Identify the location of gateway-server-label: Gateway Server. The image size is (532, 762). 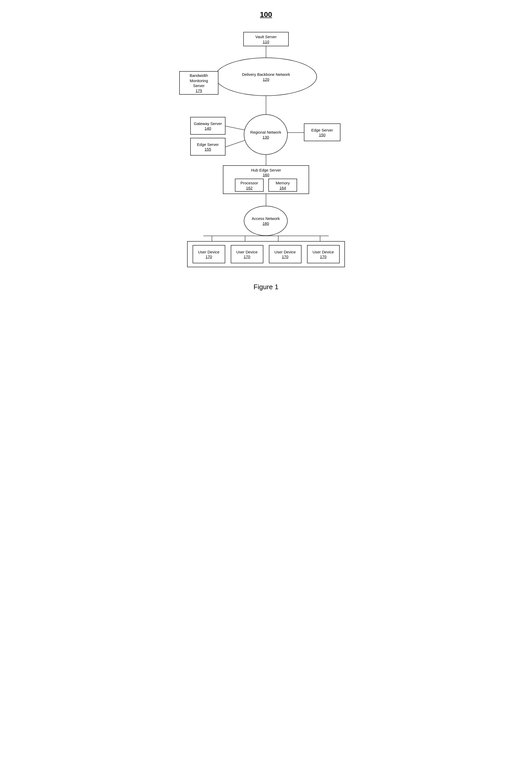
(208, 124).